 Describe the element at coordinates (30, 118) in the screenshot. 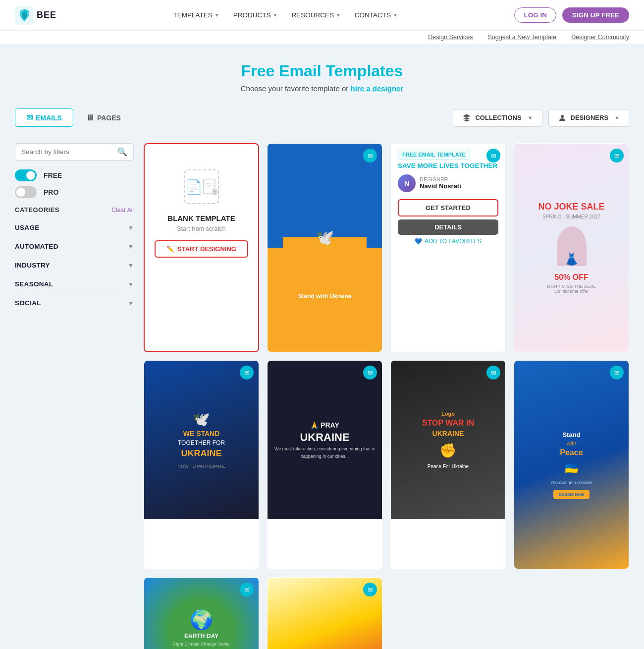

I see `email-icon: ✉` at that location.